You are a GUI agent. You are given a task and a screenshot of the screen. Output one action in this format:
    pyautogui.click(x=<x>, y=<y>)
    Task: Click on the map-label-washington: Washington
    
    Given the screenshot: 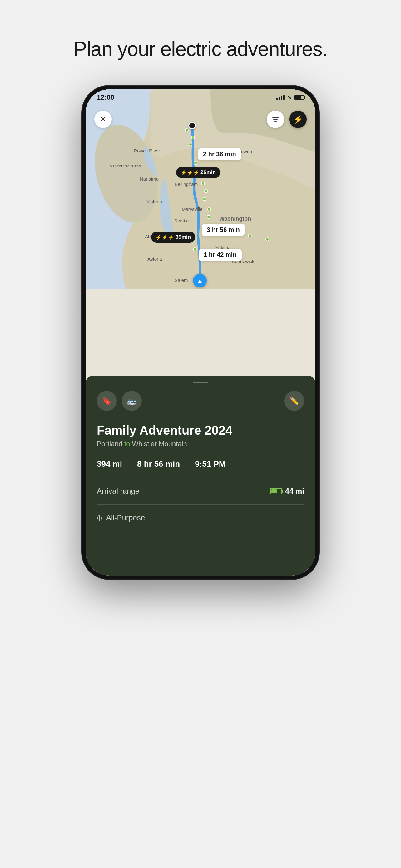 What is the action you would take?
    pyautogui.click(x=235, y=219)
    